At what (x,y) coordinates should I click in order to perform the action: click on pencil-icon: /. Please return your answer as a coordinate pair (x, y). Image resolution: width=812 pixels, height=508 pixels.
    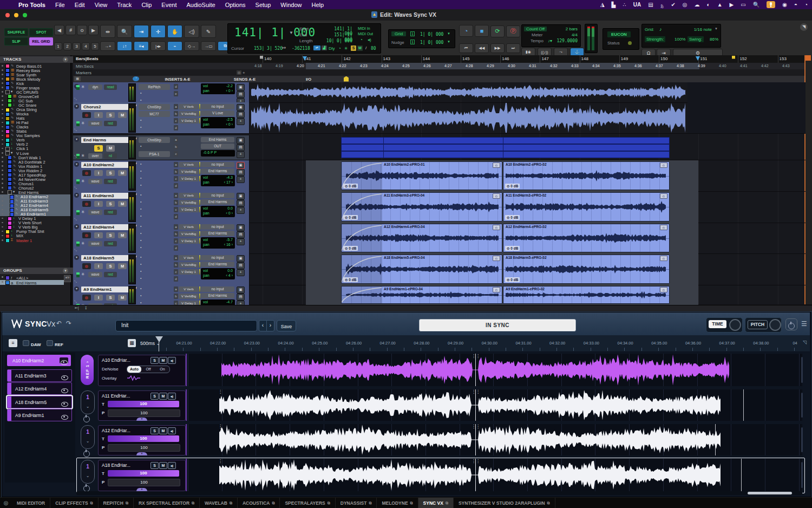
    Looking at the image, I should click on (366, 48).